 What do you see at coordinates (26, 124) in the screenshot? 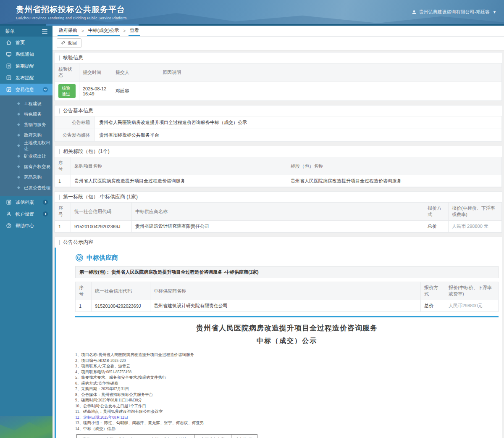
I see `sidebar-subitem-goods-services: 货物与服务` at bounding box center [26, 124].